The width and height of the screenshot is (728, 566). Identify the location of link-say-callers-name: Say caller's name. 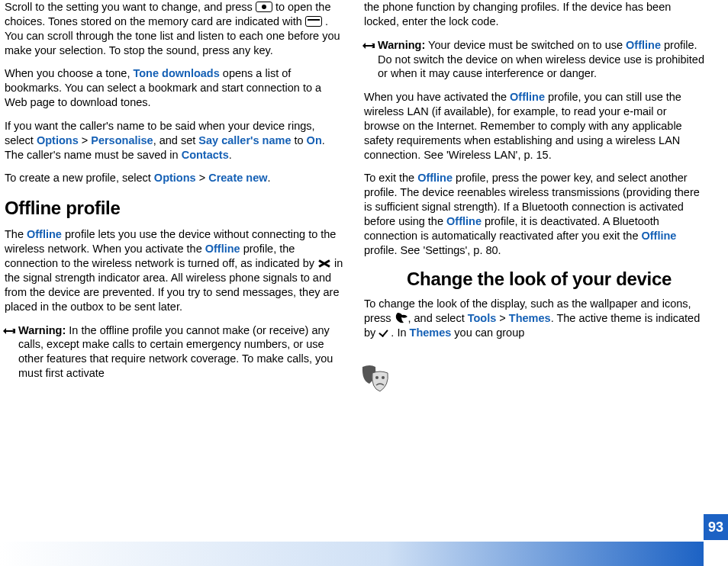
(244, 140).